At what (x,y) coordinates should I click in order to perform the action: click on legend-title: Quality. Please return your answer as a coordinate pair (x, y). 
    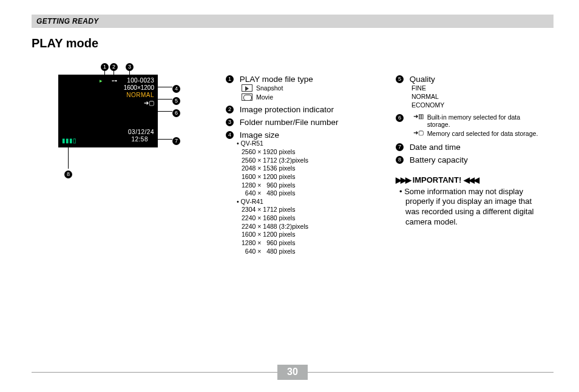
    Looking at the image, I should click on (422, 79).